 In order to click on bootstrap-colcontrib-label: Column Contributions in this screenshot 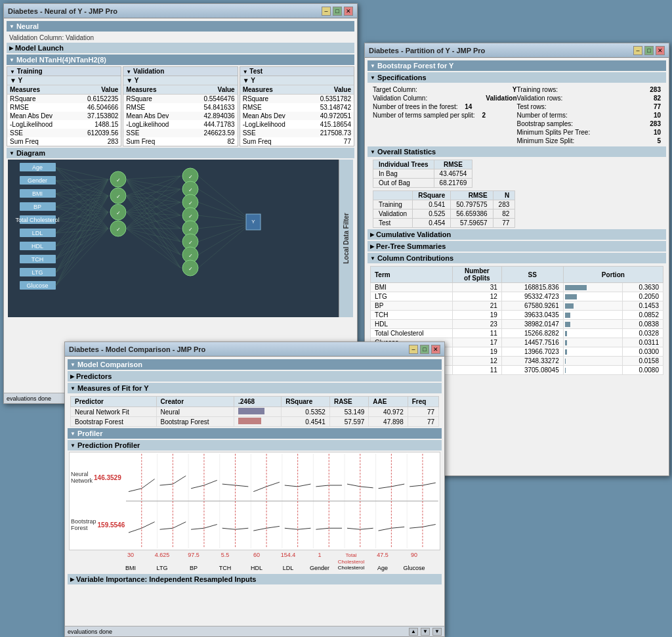, I will do `click(415, 258)`.